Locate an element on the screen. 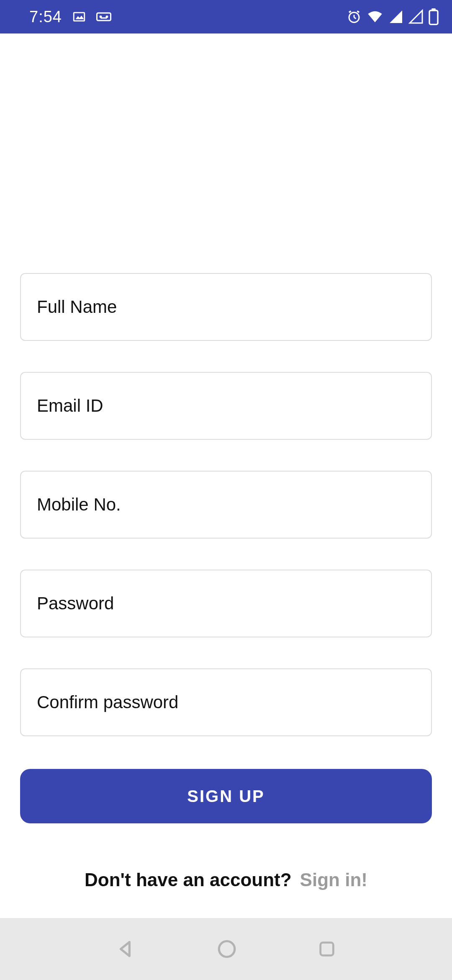  status-right is located at coordinates (393, 17).